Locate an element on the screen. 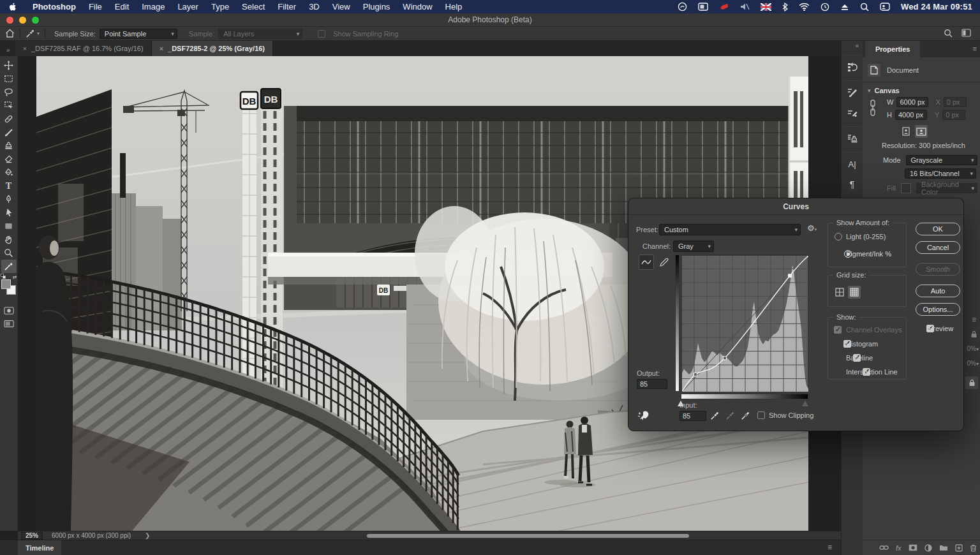  brush-tool is located at coordinates (9, 133).